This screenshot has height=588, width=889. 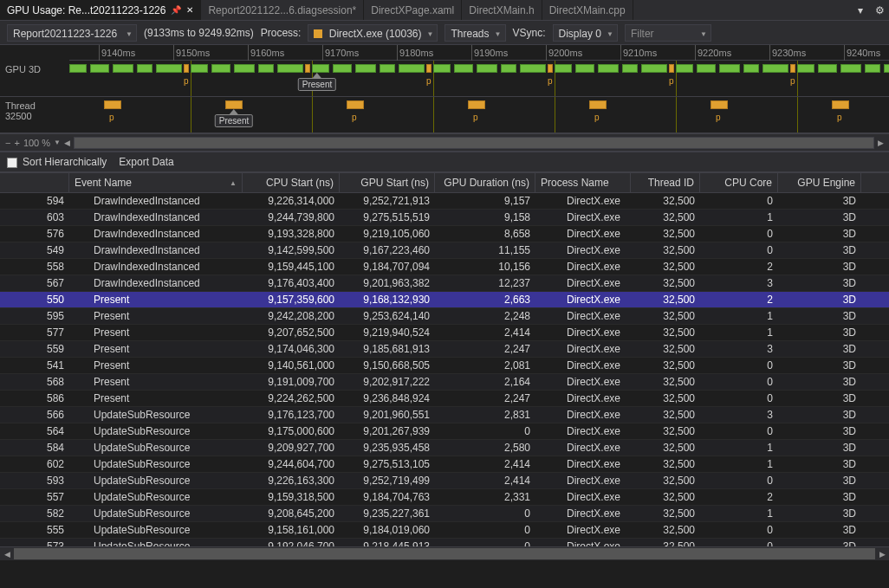 I want to click on table-row: 567DrawIndexedInstanced9,176,403,4009,20…, so click(x=444, y=284).